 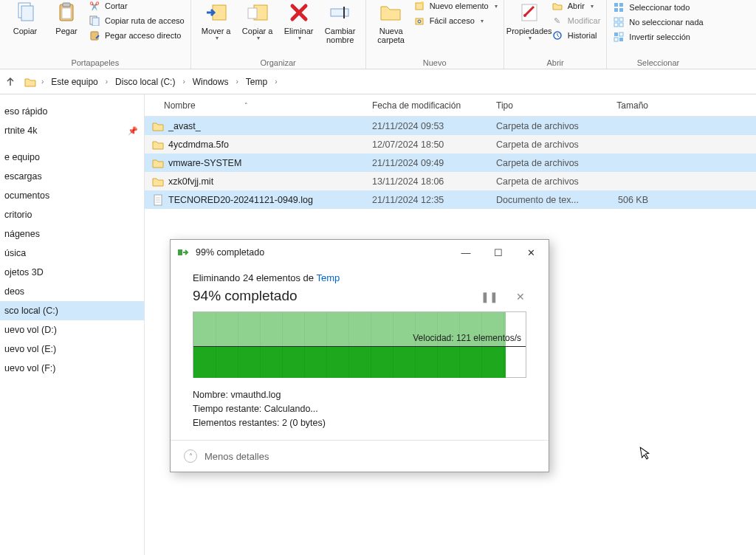 I want to click on fewer-details-label: Menos detalles, so click(x=236, y=456).